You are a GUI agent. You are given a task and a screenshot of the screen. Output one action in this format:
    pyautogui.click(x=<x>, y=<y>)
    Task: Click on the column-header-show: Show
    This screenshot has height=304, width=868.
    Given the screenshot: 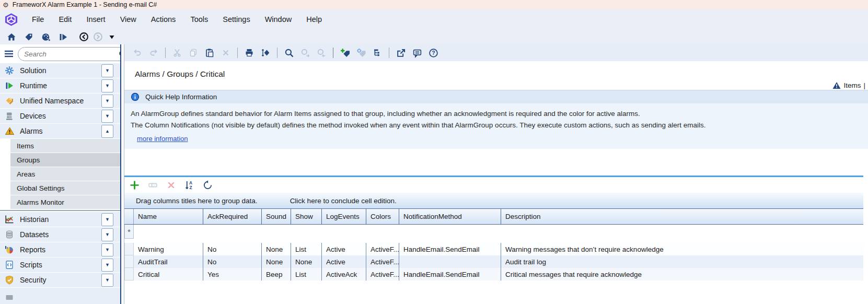 What is the action you would take?
    pyautogui.click(x=306, y=216)
    